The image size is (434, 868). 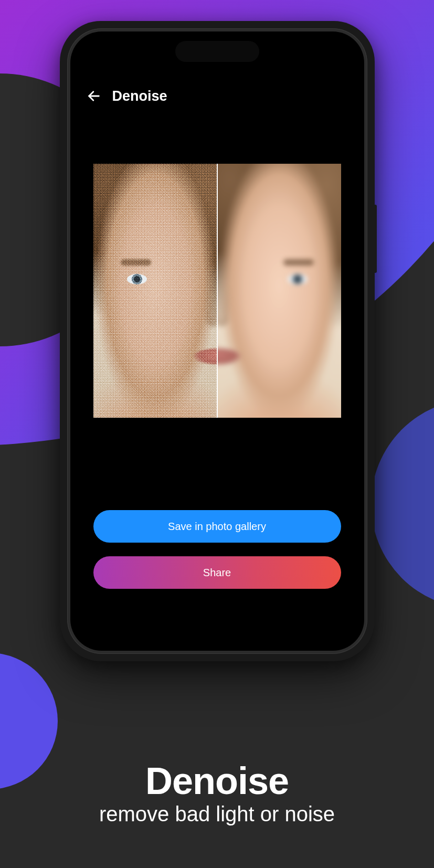 What do you see at coordinates (217, 793) in the screenshot?
I see `promo-text-block: Denoise remove bad light or noise` at bounding box center [217, 793].